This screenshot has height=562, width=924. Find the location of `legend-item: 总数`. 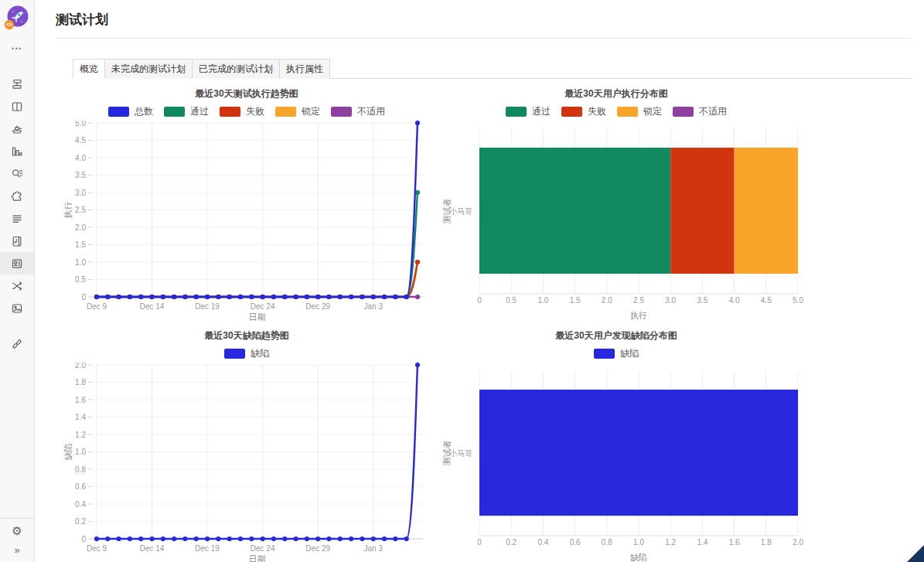

legend-item: 总数 is located at coordinates (131, 111).